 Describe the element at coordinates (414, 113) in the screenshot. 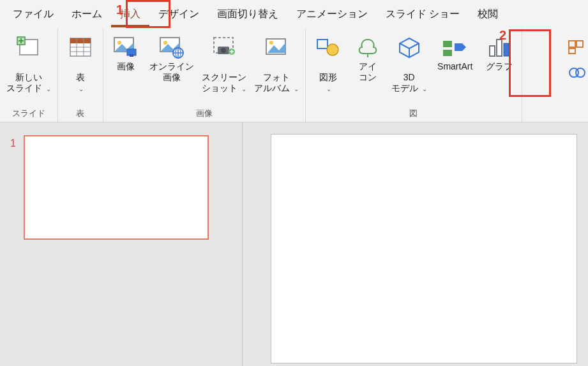

I see `group-illustrations-label: 図` at that location.